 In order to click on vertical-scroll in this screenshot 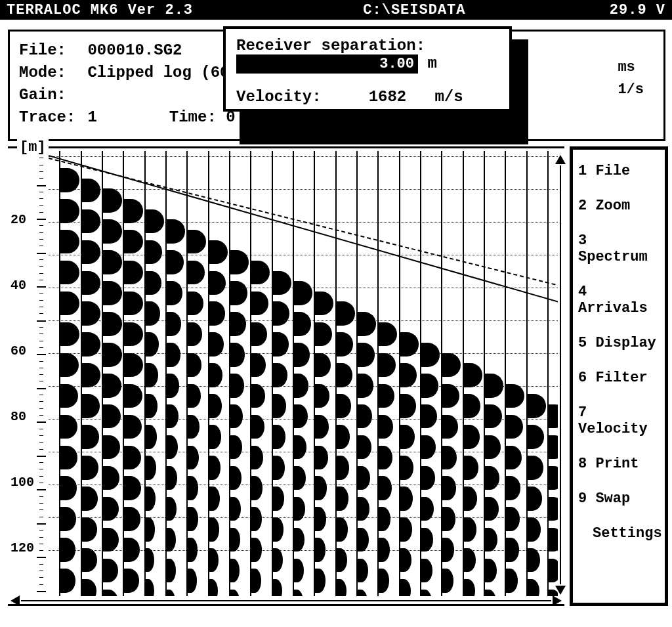, I will do `click(560, 375)`.